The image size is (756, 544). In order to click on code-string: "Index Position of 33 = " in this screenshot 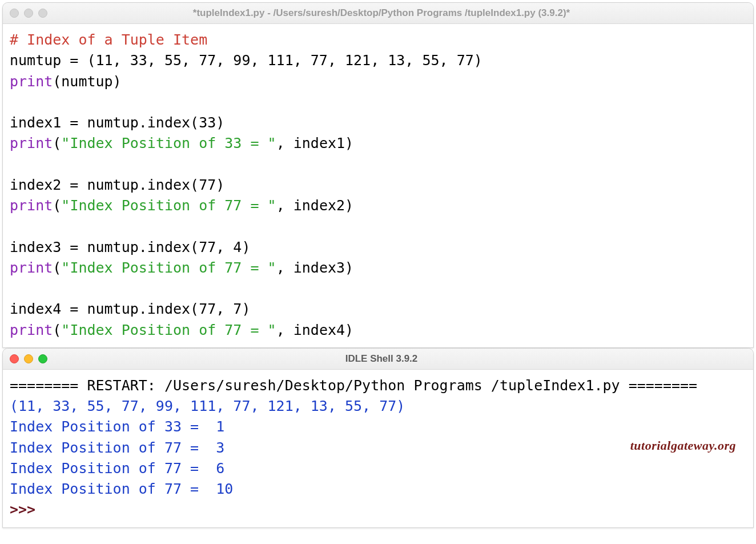, I will do `click(168, 143)`.